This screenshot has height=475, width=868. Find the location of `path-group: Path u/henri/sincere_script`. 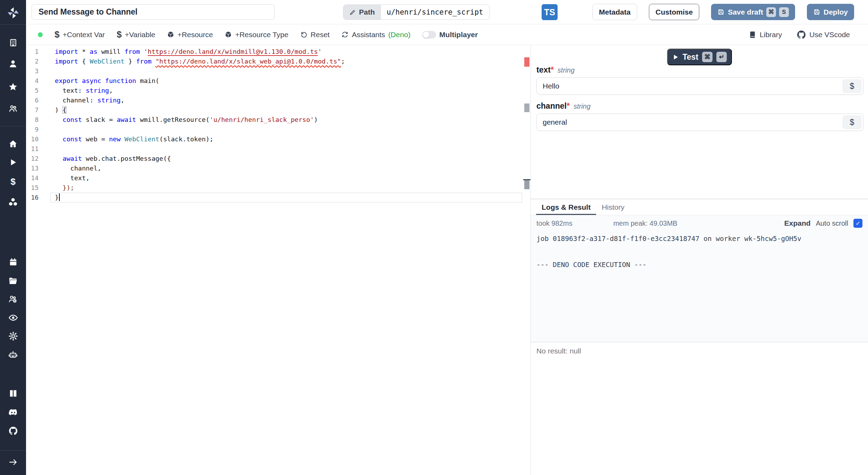

path-group: Path u/henri/sincere_script is located at coordinates (416, 12).